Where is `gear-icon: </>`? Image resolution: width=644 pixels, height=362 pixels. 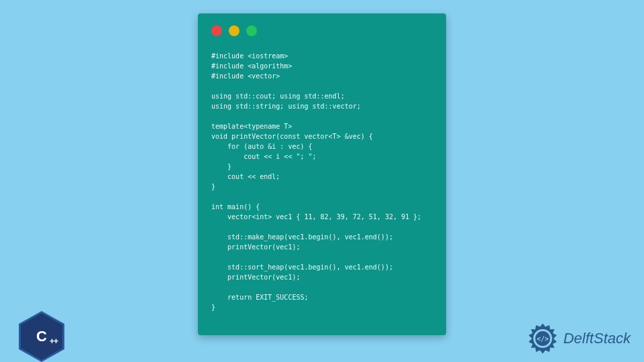
gear-icon: </> is located at coordinates (543, 339).